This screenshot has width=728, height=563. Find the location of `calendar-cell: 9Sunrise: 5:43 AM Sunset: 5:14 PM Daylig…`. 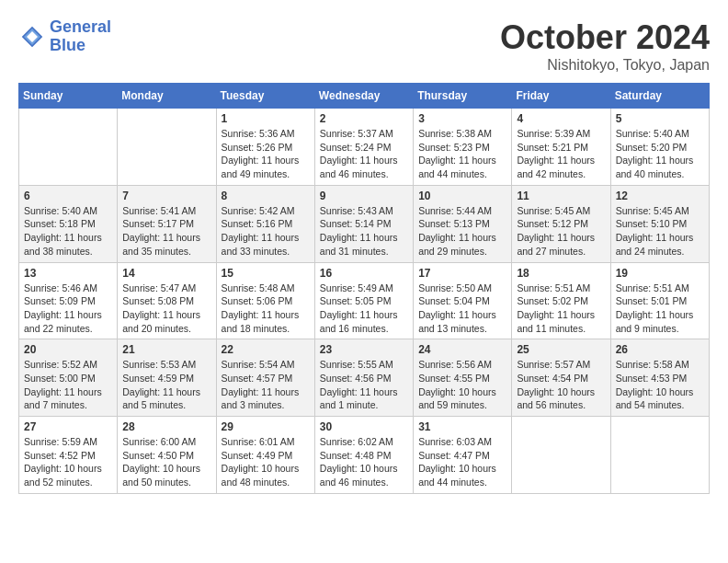

calendar-cell: 9Sunrise: 5:43 AM Sunset: 5:14 PM Daylig… is located at coordinates (364, 224).